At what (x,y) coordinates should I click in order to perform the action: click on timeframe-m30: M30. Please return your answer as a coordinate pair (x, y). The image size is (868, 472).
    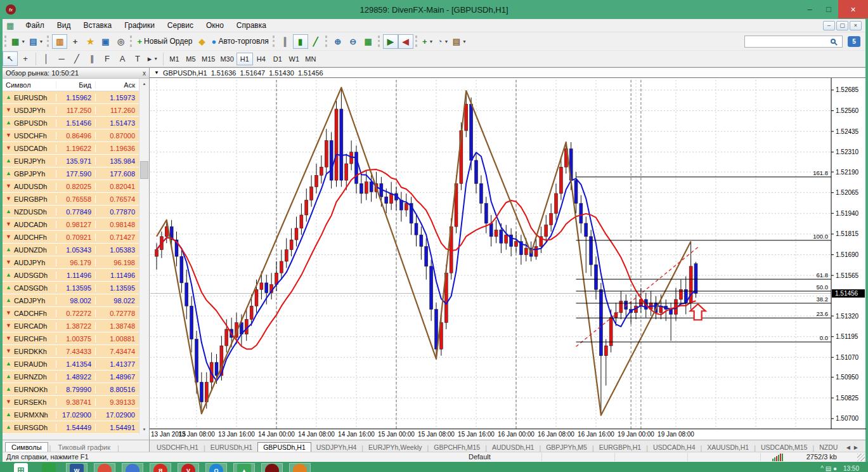
    Looking at the image, I should click on (227, 59).